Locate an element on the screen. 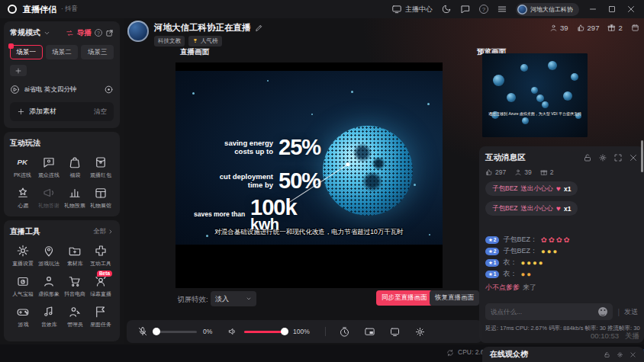 This screenshot has width=644, height=362. preview-video: 通过迁移到 Azure 虚拟桌面，为大型 VDI 平台提供支持 is located at coordinates (535, 95).